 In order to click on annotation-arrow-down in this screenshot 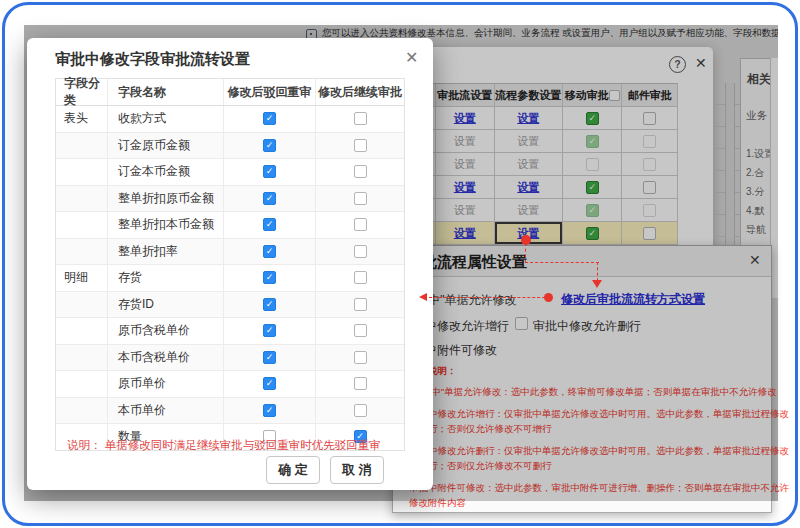, I will do `click(597, 284)`.